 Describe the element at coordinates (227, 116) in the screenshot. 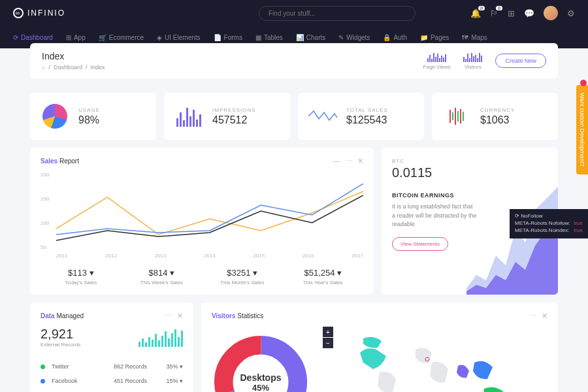

I see `stat-impressions: IMPRESSIONS457512` at that location.